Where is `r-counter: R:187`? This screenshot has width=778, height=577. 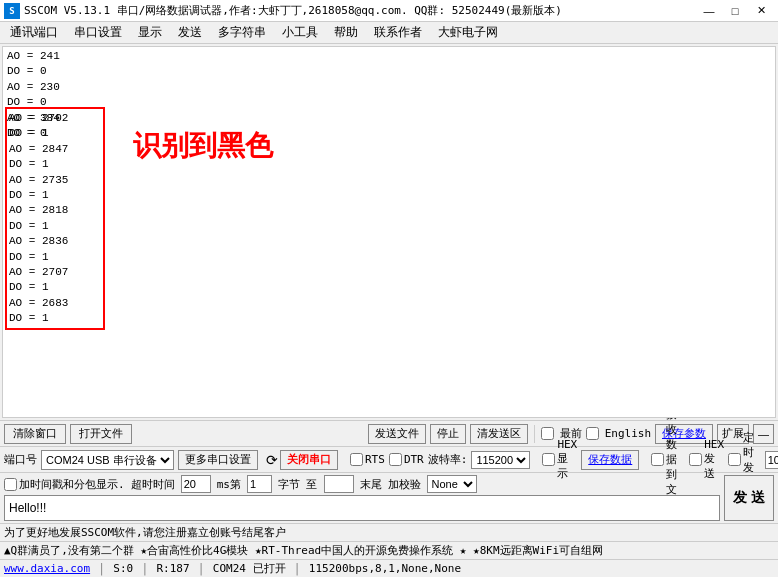
r-counter: R:187 is located at coordinates (172, 568).